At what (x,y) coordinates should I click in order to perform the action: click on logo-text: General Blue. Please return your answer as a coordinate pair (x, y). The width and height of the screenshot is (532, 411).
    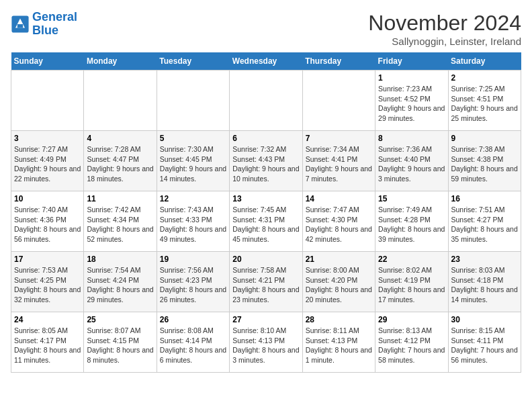
    Looking at the image, I should click on (55, 24).